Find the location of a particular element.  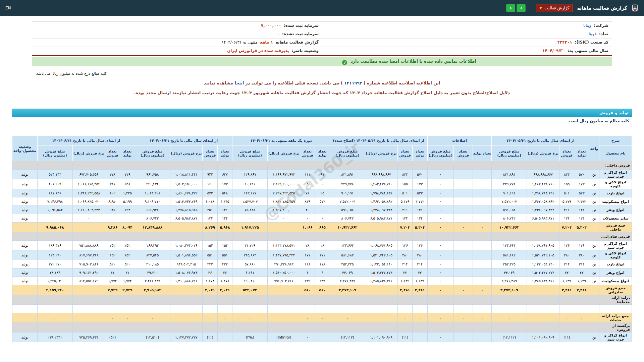

header-group-month: دوره یک ماهه منتهی به ۱۴۰۴/۰۶/۳۱ is located at coordinates (281, 141).